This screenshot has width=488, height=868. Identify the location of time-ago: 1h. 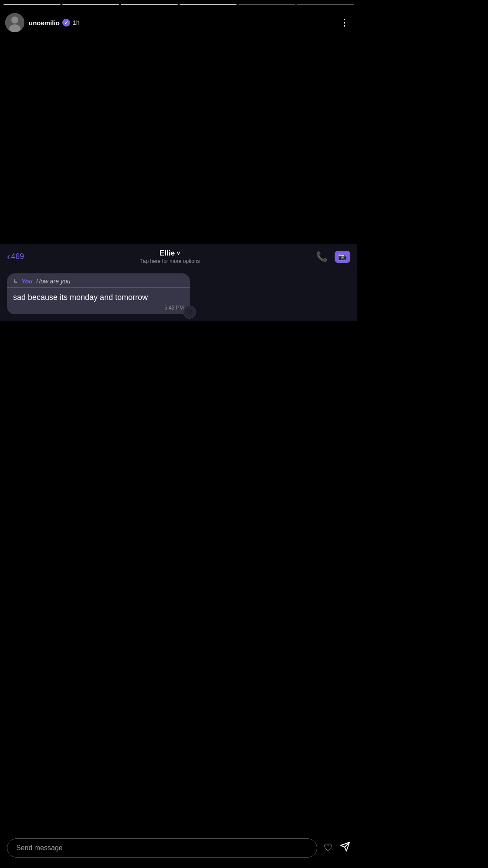
(76, 23).